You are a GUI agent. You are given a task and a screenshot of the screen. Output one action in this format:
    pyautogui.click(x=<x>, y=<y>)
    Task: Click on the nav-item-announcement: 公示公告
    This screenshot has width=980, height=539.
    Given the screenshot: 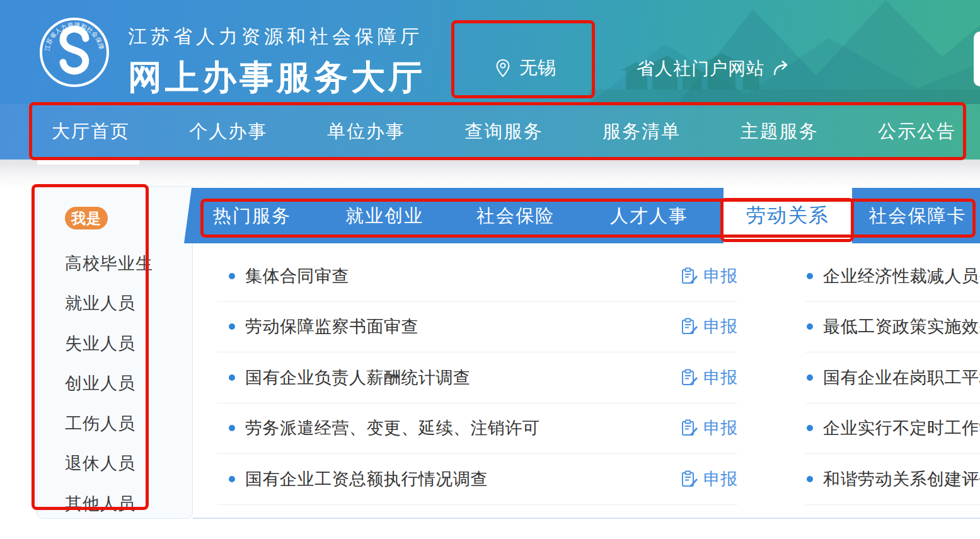 What is the action you would take?
    pyautogui.click(x=917, y=132)
    